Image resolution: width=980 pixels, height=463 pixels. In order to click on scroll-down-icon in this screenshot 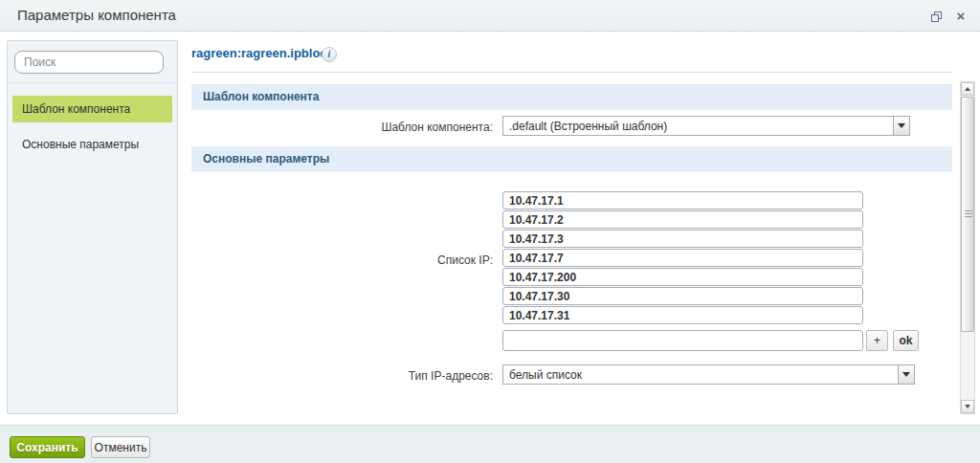, I will do `click(968, 407)`.